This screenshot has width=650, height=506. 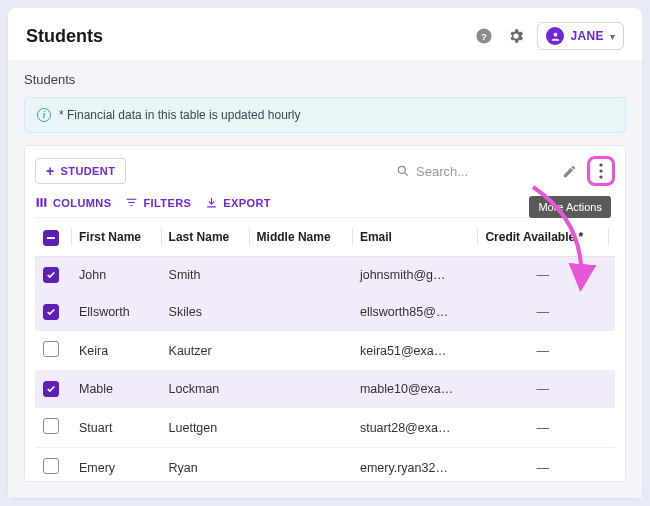 I want to click on col-last-name: Last Name, so click(x=205, y=238).